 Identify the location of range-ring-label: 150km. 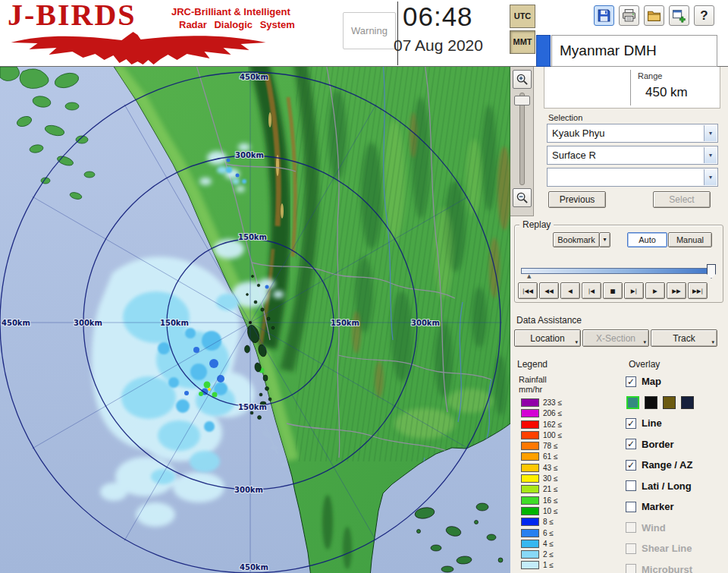
(253, 407).